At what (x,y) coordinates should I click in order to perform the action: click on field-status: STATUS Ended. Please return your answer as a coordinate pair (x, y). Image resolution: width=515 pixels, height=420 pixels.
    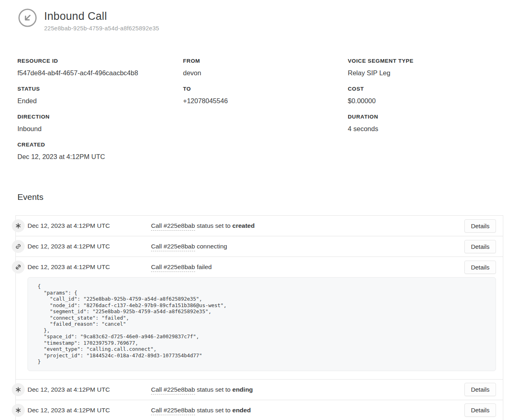
    Looking at the image, I should click on (100, 95).